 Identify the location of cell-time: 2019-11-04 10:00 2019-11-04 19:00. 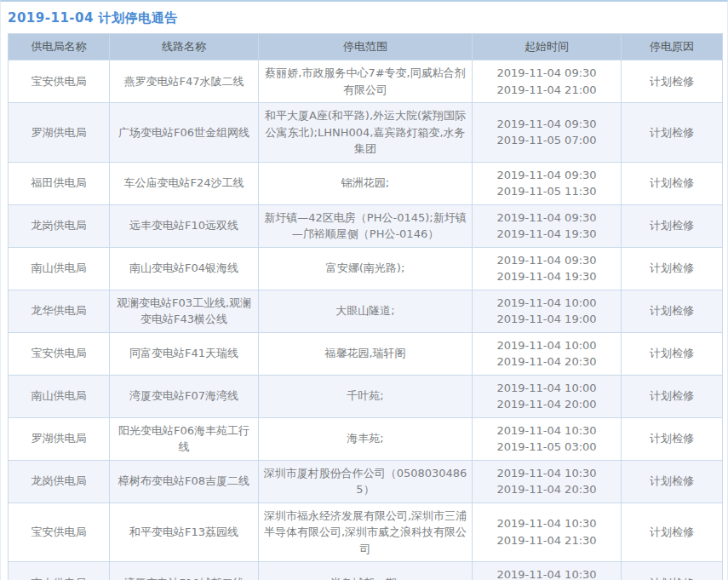
(547, 311).